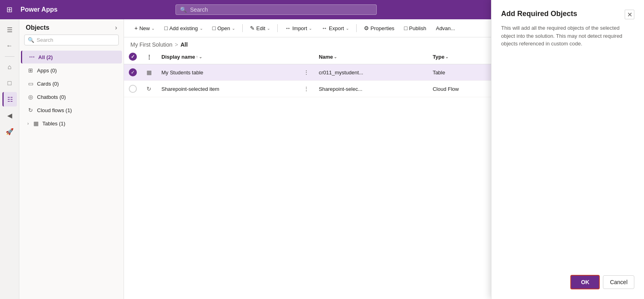 This screenshot has height=299, width=644. What do you see at coordinates (200, 57) in the screenshot?
I see `display-name-sort-desc-icon: ⌄` at bounding box center [200, 57].